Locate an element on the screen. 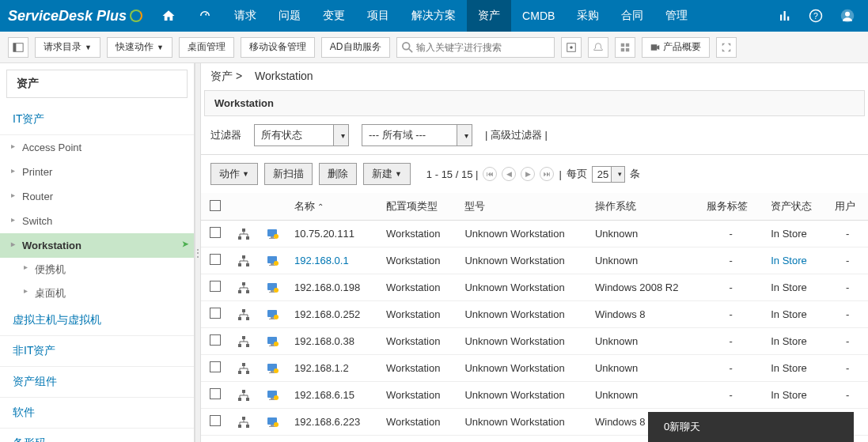 This screenshot has height=442, width=868. nav-item-3: 项目 is located at coordinates (378, 16).